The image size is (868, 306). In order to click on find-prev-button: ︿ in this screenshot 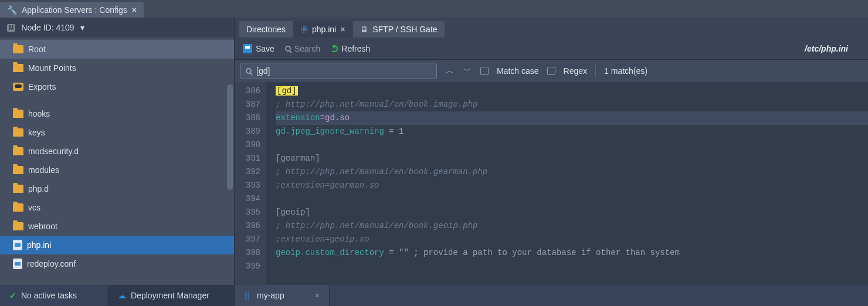, I will do `click(450, 71)`.